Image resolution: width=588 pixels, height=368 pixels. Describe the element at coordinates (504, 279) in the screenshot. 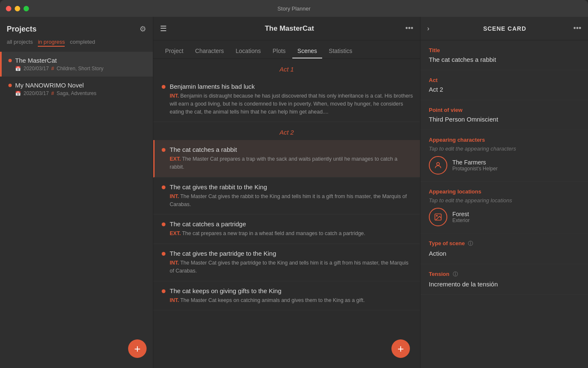

I see `card-section-tension: Tension ⓘ Incremento de la tensión` at that location.